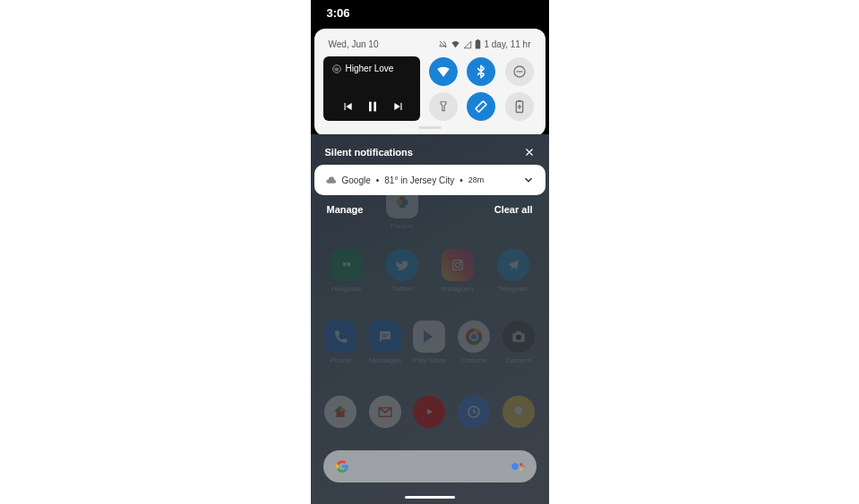  What do you see at coordinates (481, 72) in the screenshot?
I see `bluetooth-icon` at bounding box center [481, 72].